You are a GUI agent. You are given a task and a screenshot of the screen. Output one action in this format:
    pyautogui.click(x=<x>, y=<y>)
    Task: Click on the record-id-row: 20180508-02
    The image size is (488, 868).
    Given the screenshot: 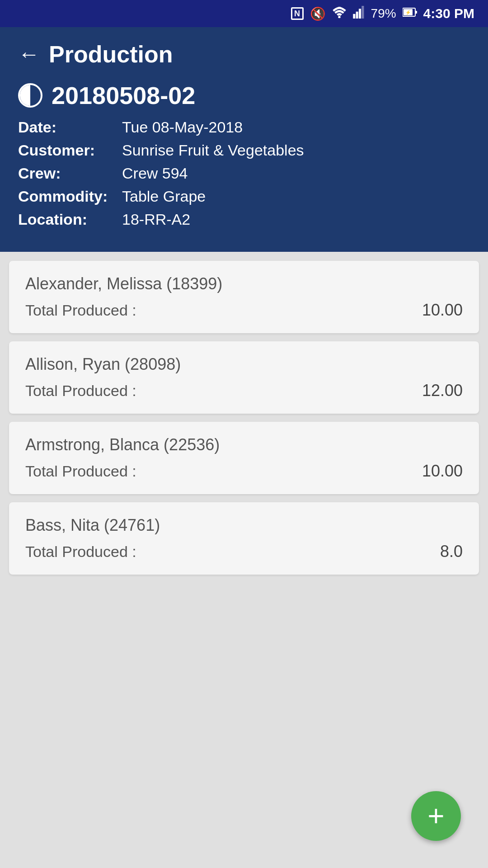 What is the action you would take?
    pyautogui.click(x=244, y=95)
    